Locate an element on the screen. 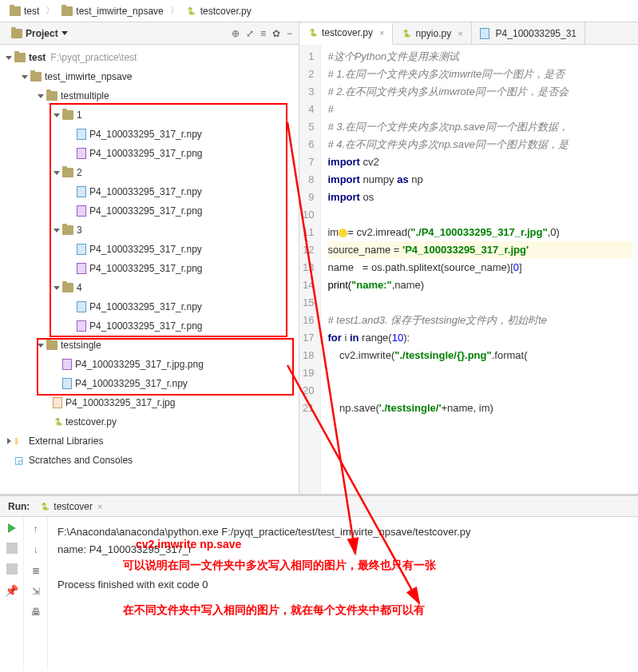  tree-file: 🐍 testcover.py is located at coordinates (149, 422).